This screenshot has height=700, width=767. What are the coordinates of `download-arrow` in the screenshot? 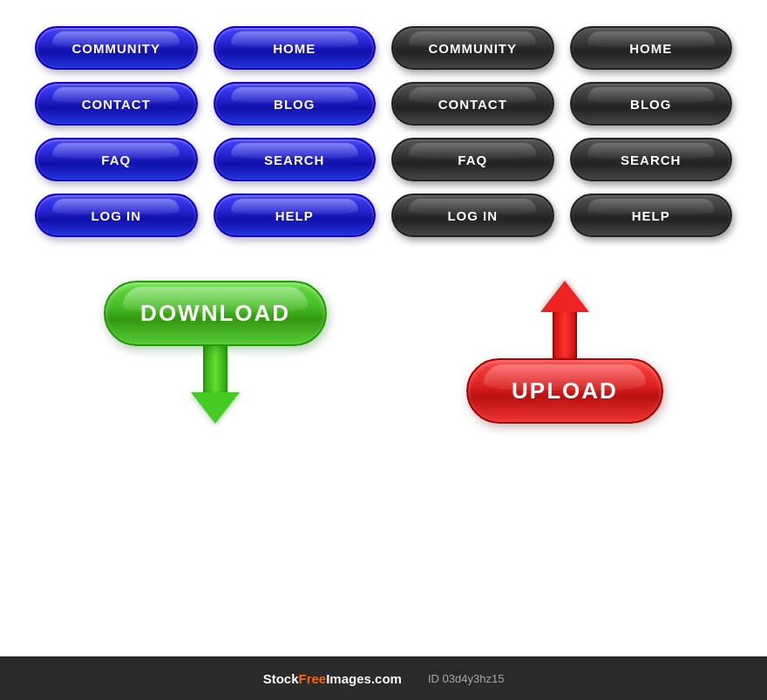 It's located at (215, 384).